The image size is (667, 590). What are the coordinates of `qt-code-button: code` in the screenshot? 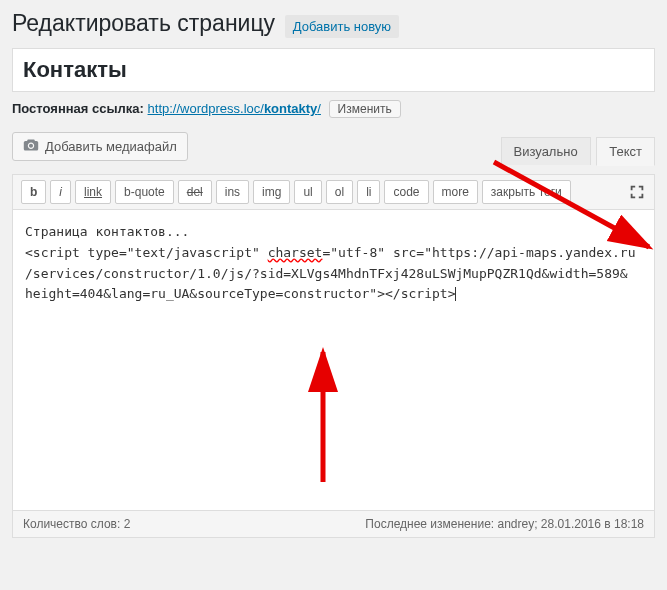 It's located at (406, 192).